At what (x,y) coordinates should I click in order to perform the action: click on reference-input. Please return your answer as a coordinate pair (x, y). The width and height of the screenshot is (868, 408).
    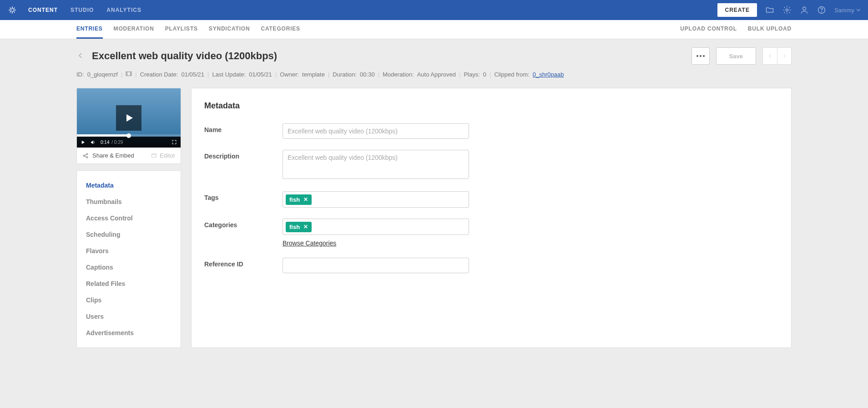
    Looking at the image, I should click on (376, 265).